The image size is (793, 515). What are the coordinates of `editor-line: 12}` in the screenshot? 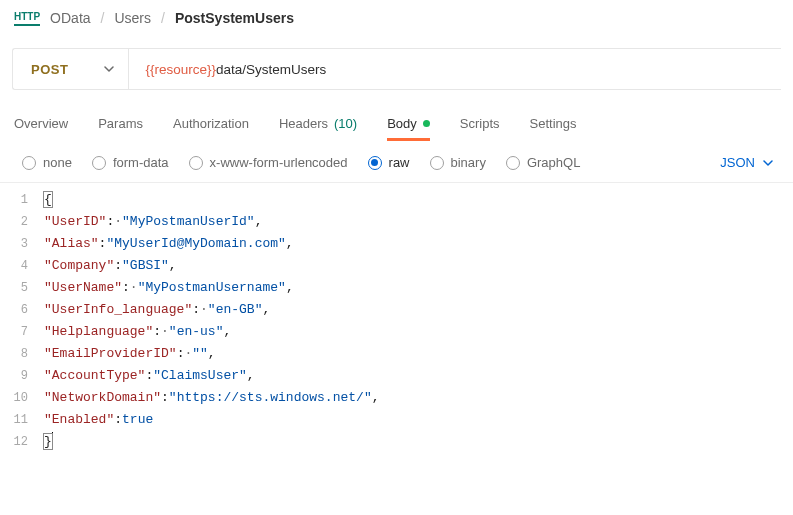 It's located at (396, 442).